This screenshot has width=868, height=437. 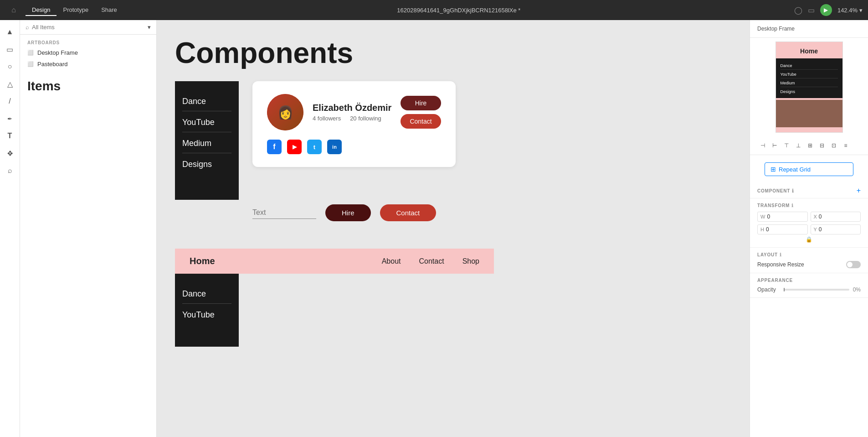 What do you see at coordinates (207, 140) in the screenshot?
I see `nav-menu-component: Dance YouTube Medium Designs` at bounding box center [207, 140].